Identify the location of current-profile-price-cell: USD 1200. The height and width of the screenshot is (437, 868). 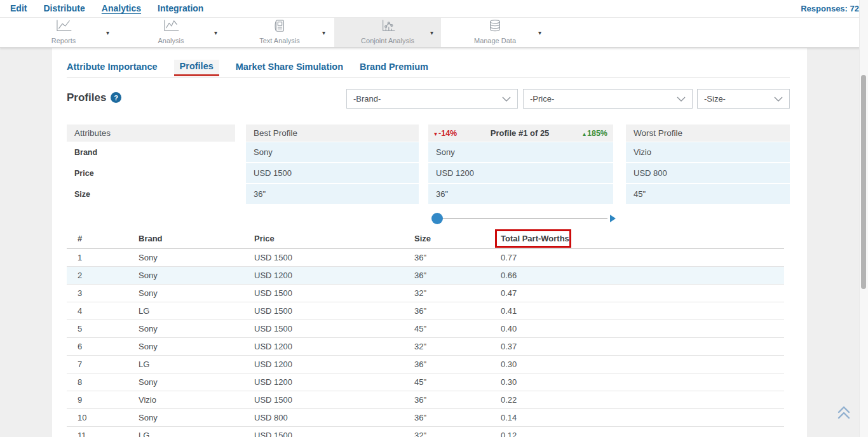
(521, 173).